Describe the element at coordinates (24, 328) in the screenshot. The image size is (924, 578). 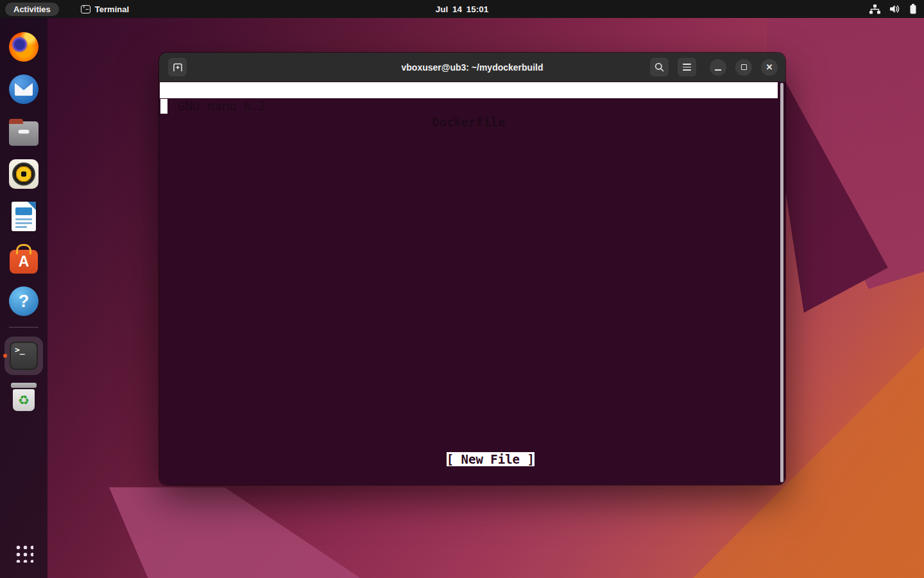
I see `dock-separator` at that location.